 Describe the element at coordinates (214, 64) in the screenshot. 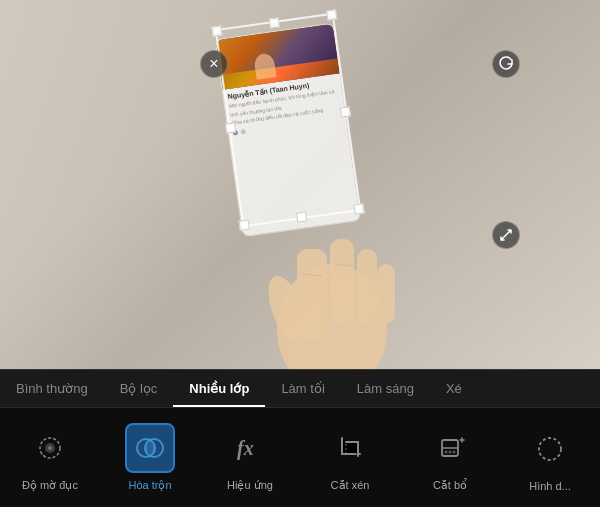

I see `close-icon: ×` at that location.